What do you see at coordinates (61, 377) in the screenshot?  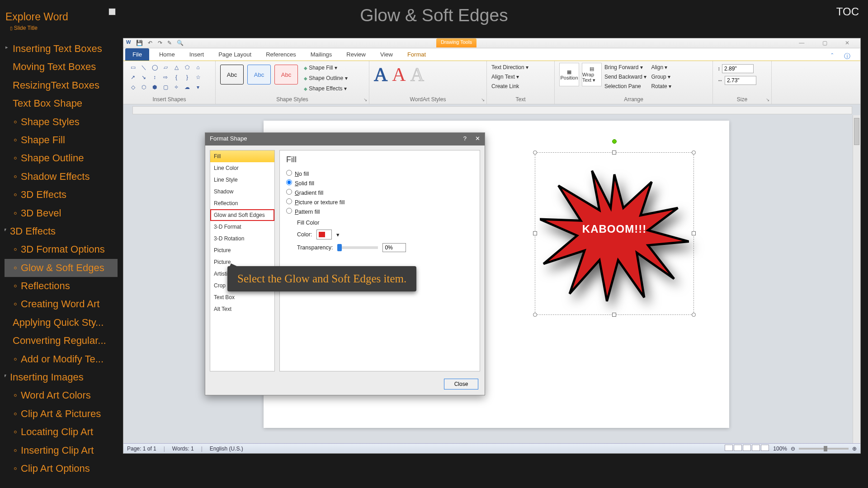 I see `sidebar-item: Inserting Images` at bounding box center [61, 377].